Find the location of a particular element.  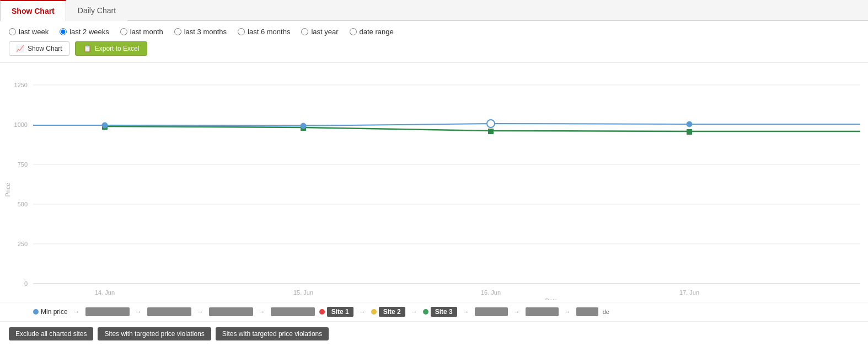

site1-dot is located at coordinates (322, 312).